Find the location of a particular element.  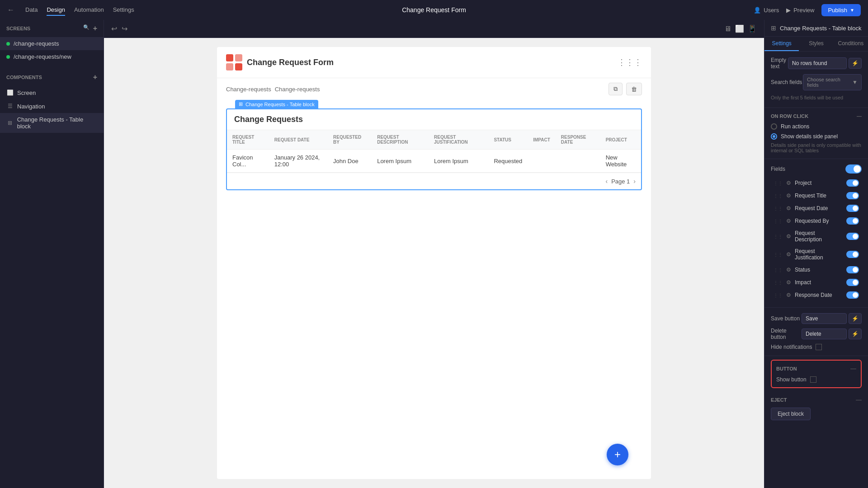

hide-notifications-row: Hide notifications is located at coordinates (816, 347).